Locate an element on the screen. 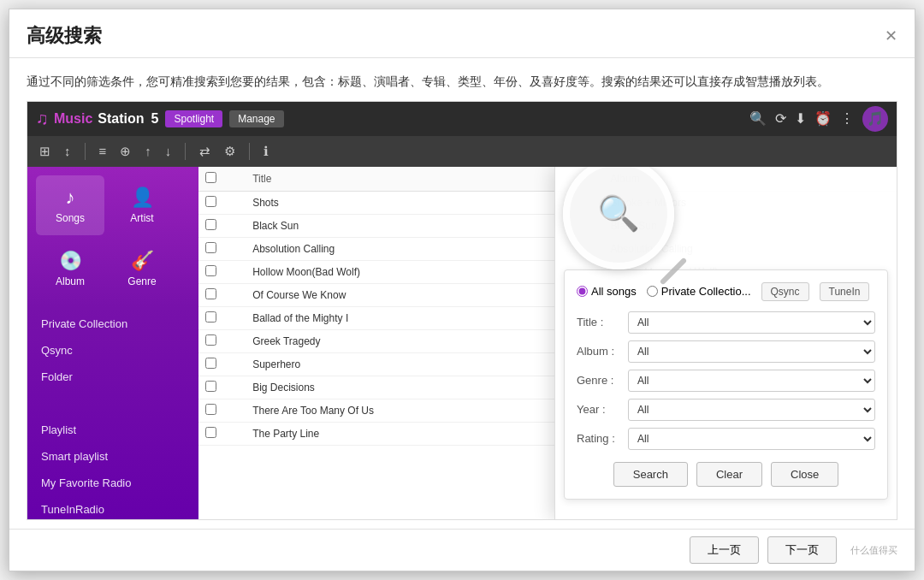 Image resolution: width=924 pixels, height=580 pixels. app-logo-station: Station is located at coordinates (121, 119).